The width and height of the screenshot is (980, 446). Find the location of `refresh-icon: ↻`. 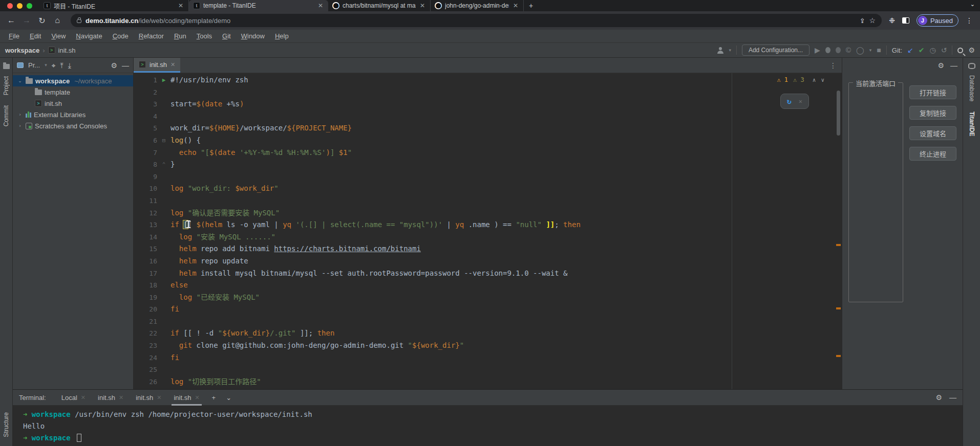

refresh-icon: ↻ is located at coordinates (790, 101).